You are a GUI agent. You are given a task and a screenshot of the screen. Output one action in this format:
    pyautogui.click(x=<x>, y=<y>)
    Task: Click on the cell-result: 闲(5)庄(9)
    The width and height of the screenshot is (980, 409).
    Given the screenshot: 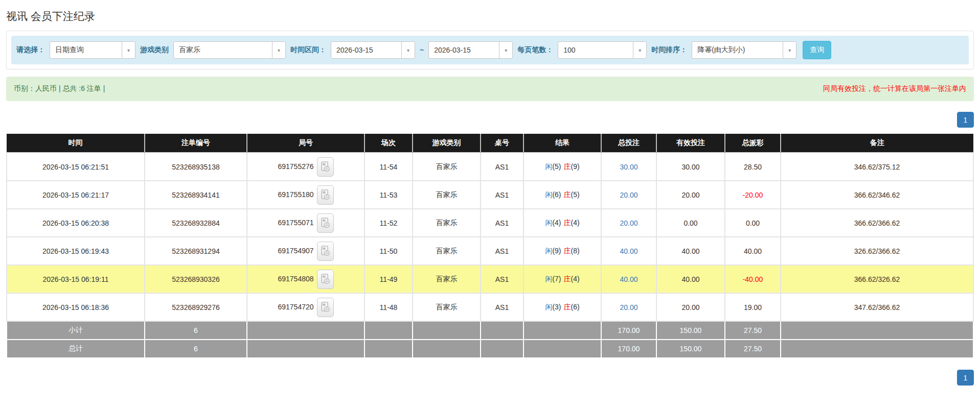 What is the action you would take?
    pyautogui.click(x=562, y=166)
    